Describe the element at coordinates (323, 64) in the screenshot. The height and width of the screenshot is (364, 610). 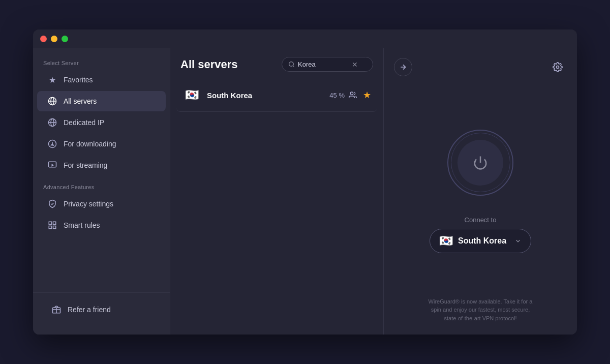
I see `search-input` at that location.